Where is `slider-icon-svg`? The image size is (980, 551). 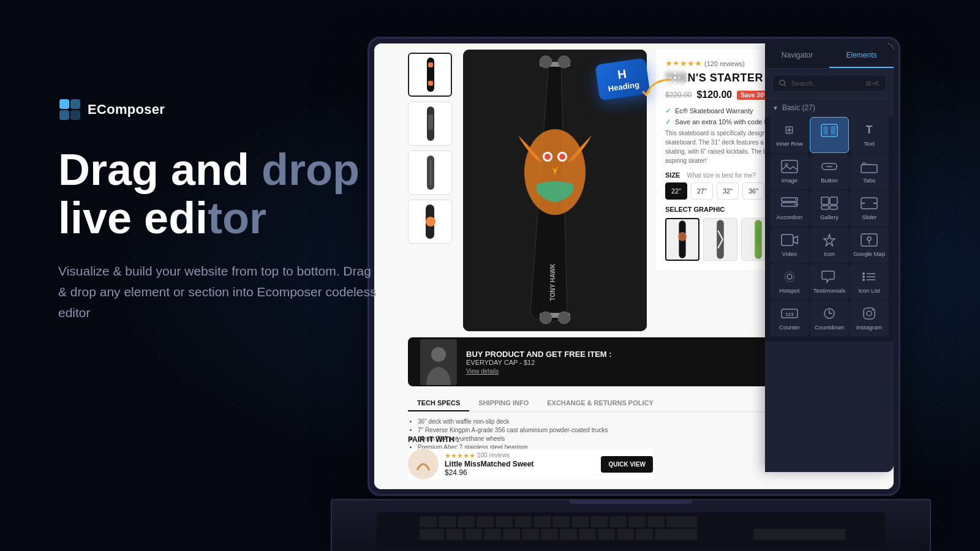 slider-icon-svg is located at coordinates (869, 203).